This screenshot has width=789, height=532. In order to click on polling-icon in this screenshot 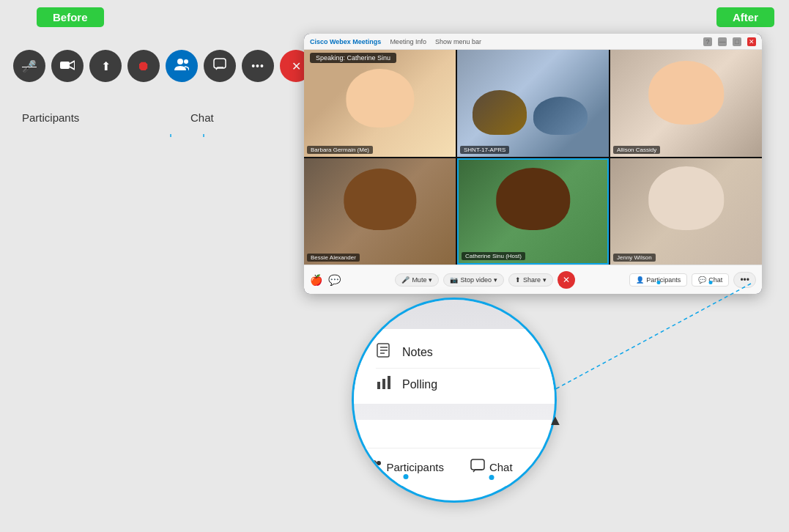, I will do `click(384, 384)`.